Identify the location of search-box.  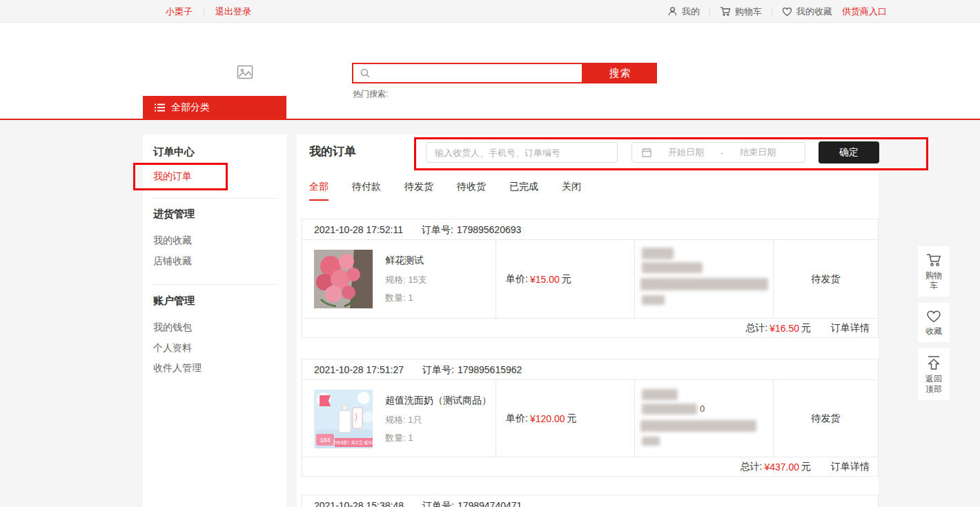
(468, 73).